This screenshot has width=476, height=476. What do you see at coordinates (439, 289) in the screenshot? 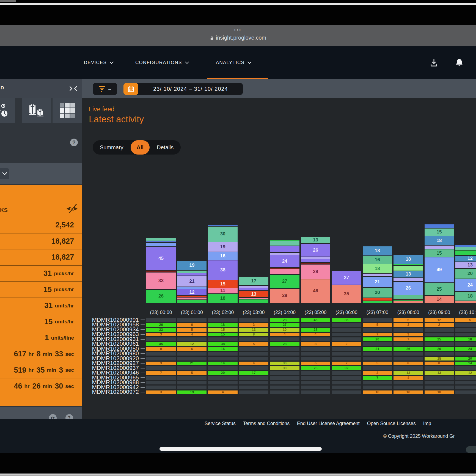
I see `bar-segment: 25` at bounding box center [439, 289].